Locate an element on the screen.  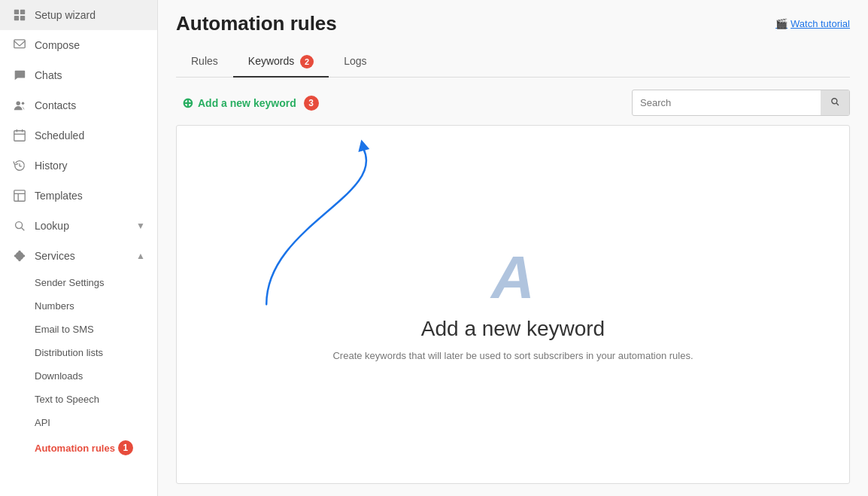
add-keyword-label: Add a new keyword is located at coordinates (247, 103).